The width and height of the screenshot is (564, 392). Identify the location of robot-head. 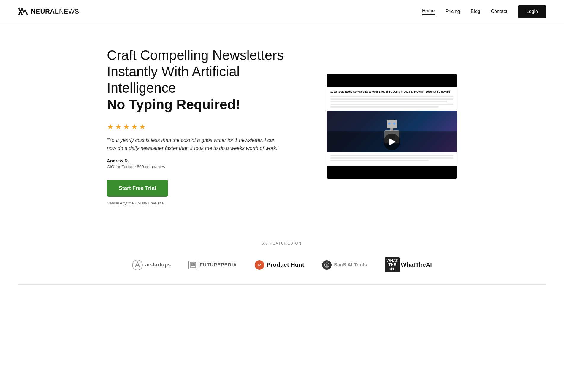
(392, 124).